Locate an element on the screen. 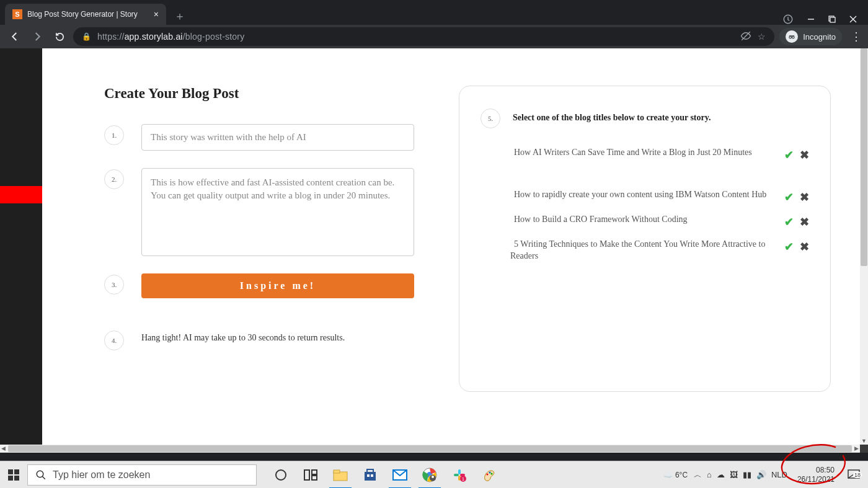 The width and height of the screenshot is (868, 488). image-icon: 🖼 is located at coordinates (734, 475).